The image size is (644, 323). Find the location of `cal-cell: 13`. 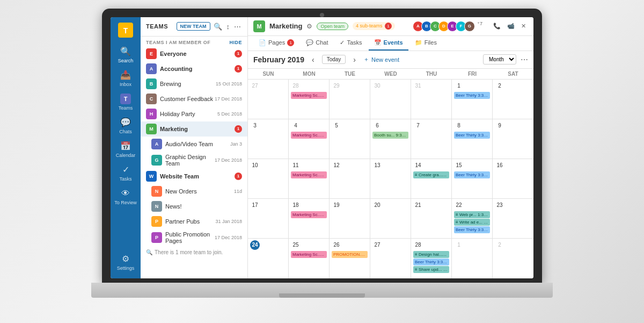

cal-cell: 13 is located at coordinates (391, 178).